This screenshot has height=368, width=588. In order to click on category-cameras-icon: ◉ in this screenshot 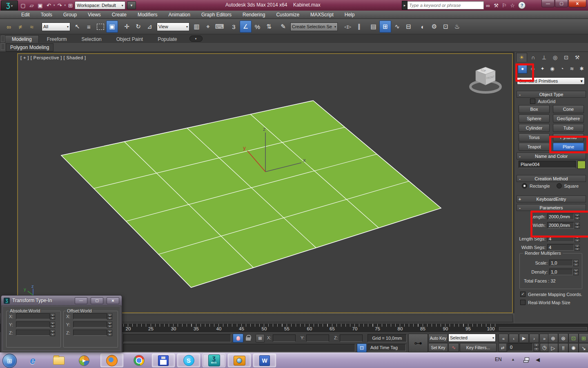, I will do `click(552, 69)`.